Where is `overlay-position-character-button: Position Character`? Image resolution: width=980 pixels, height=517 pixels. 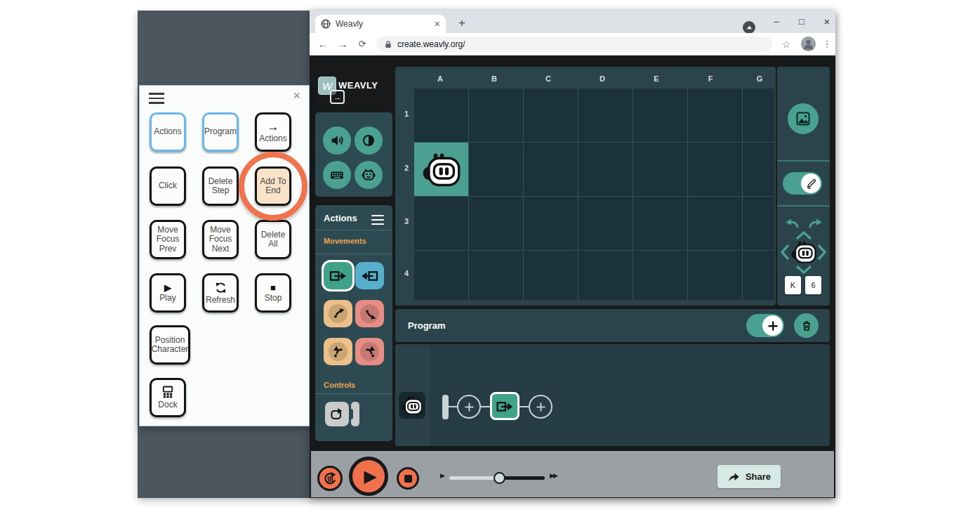
overlay-position-character-button: Position Character is located at coordinates (170, 345).